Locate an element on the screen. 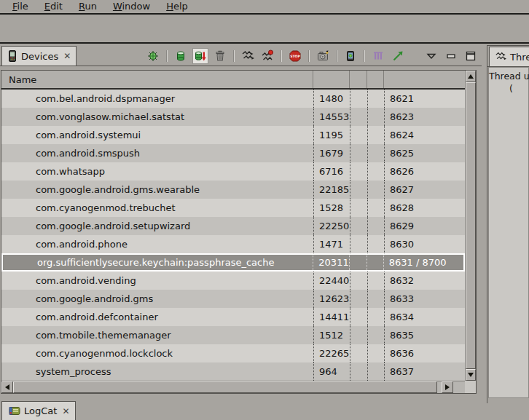  phone-icon is located at coordinates (12, 56).